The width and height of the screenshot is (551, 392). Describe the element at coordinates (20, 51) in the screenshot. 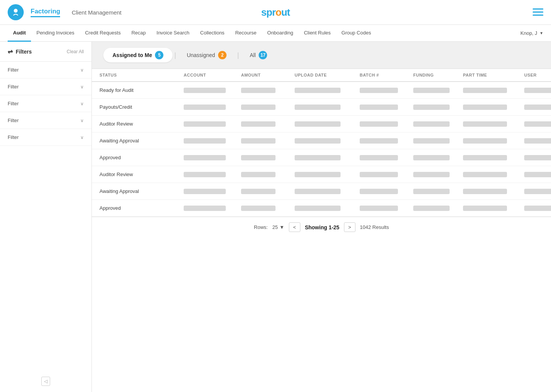

I see `filters-title: ⇌ Filters` at that location.